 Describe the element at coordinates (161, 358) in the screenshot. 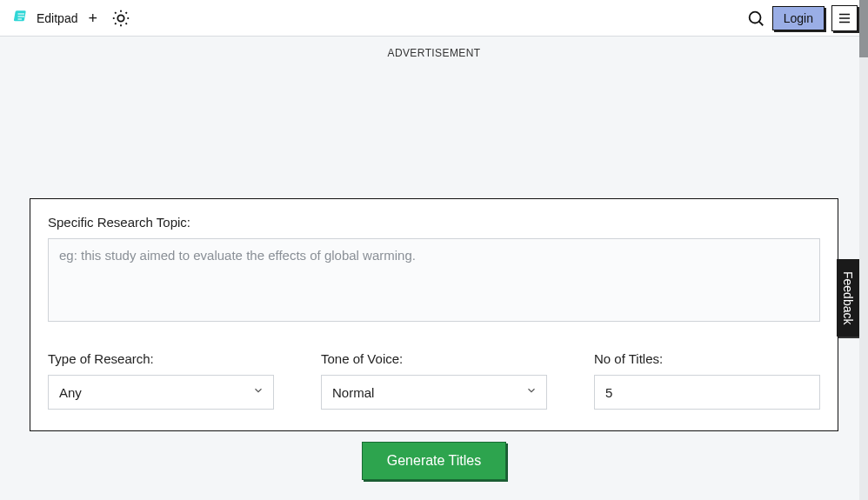

I see `type-label: Type of Research:` at that location.